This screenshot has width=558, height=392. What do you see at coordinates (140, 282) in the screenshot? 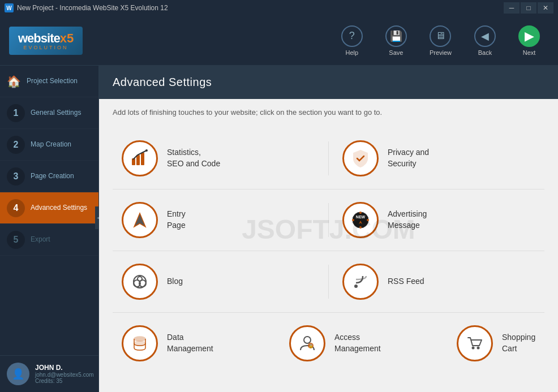
I see `blog-icon` at bounding box center [140, 282].